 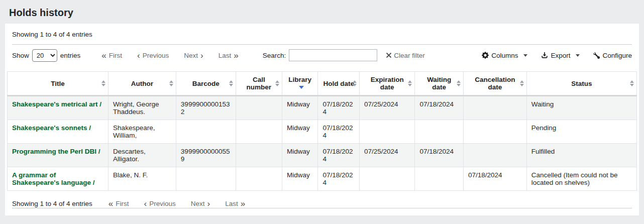 I want to click on table-toolbar: Columns Export Configure, so click(x=557, y=55).